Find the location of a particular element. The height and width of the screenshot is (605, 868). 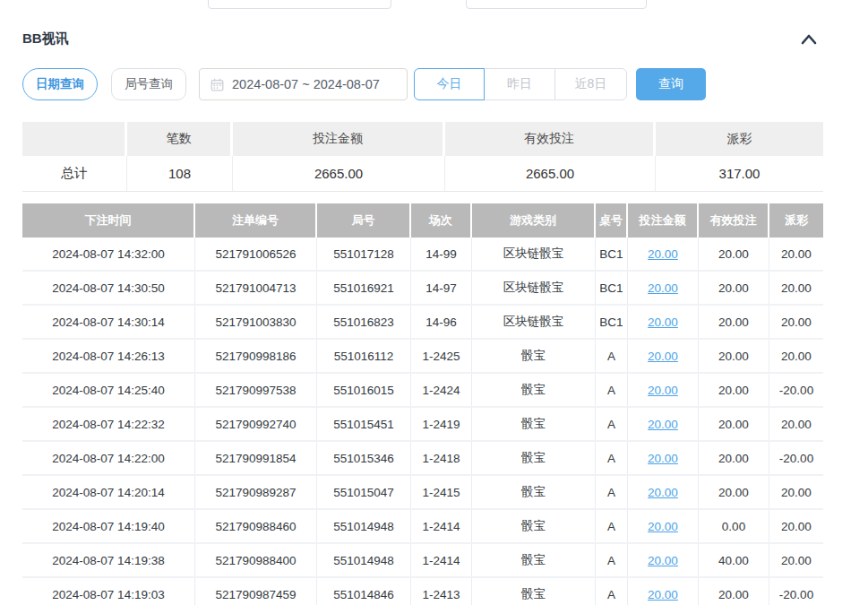

table-row: 2024-08-07 14:22:00521790991854551015346… is located at coordinates (423, 459).